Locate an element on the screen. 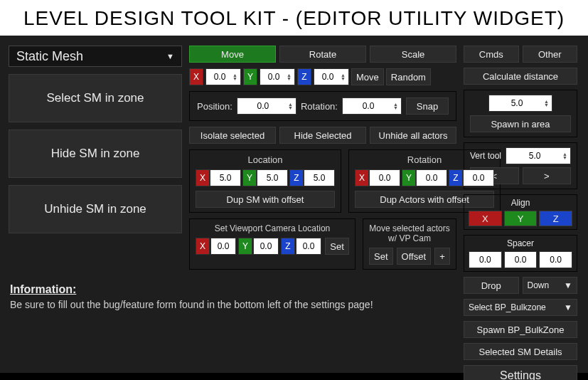 The width and height of the screenshot is (588, 380). snap-rotation-input: 0.0▲▼ is located at coordinates (372, 106).